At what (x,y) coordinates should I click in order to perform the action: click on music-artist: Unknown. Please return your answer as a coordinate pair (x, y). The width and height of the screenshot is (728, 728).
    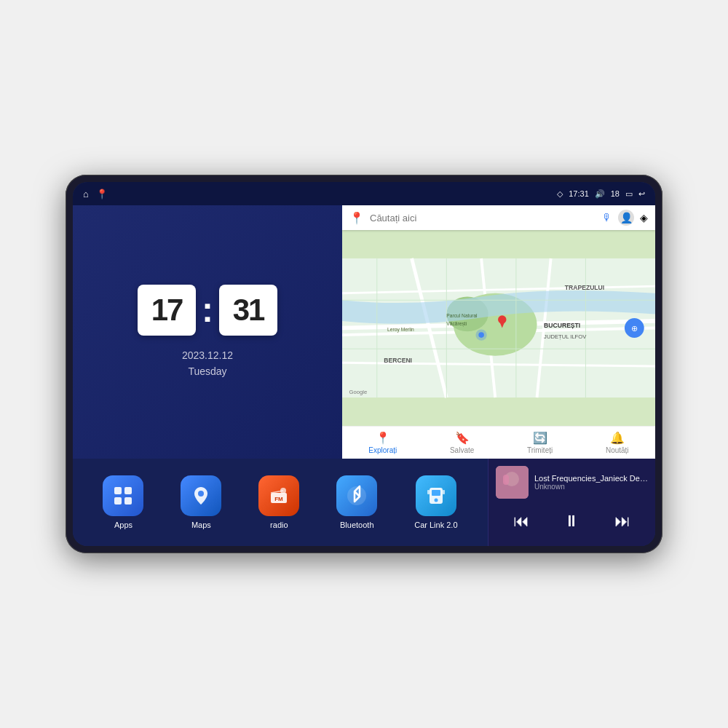
    Looking at the image, I should click on (591, 486).